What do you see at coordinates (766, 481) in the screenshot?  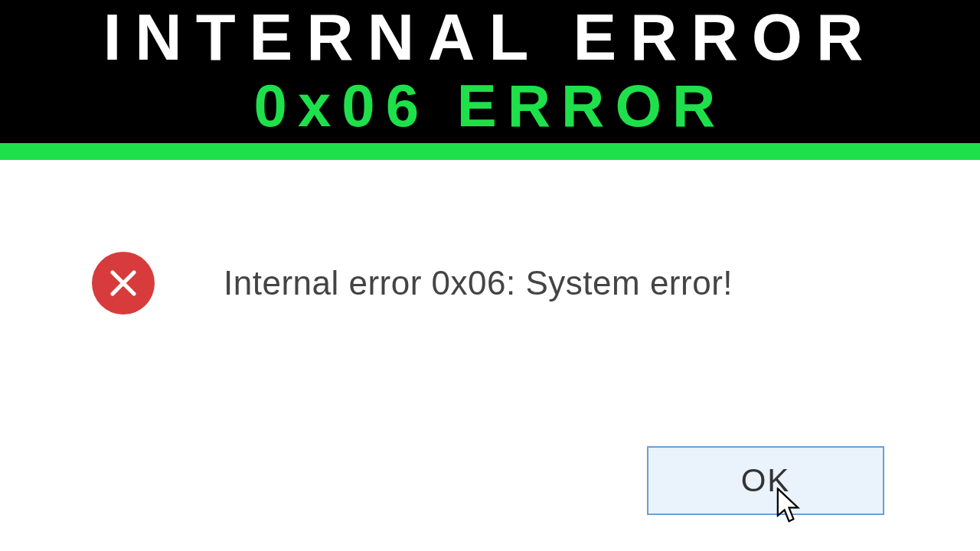 I see `ok-button: OK` at bounding box center [766, 481].